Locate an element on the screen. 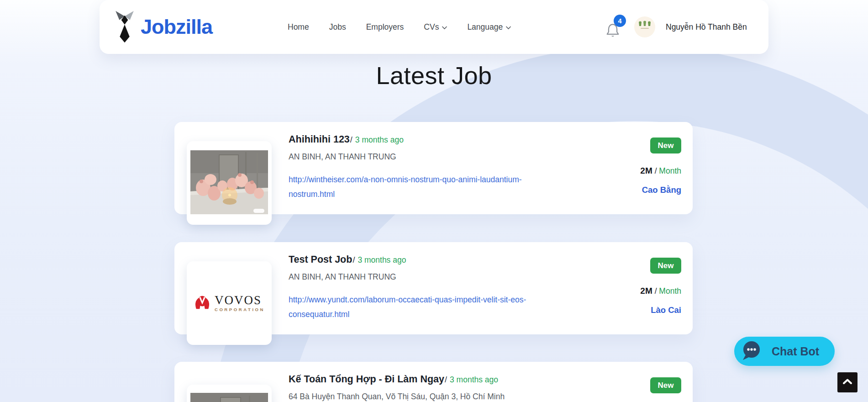 This screenshot has height=402, width=868. pig-plushies-photo is located at coordinates (229, 183).